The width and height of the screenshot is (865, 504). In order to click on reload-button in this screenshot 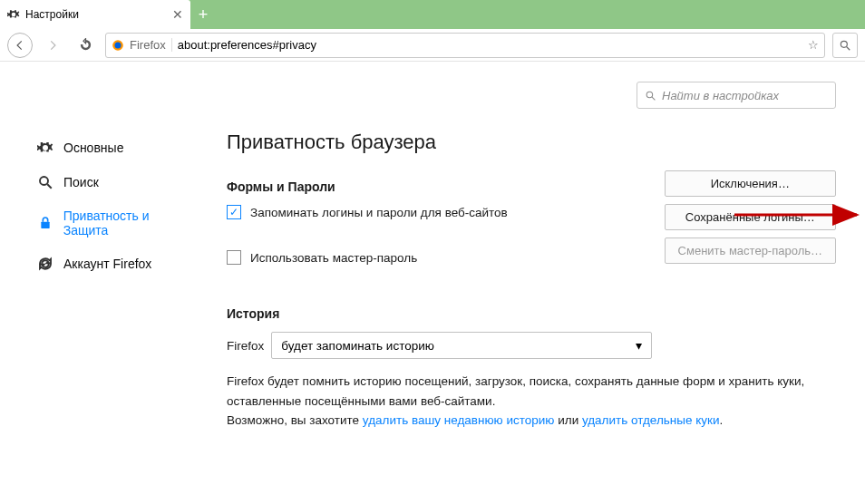, I will do `click(85, 45)`.